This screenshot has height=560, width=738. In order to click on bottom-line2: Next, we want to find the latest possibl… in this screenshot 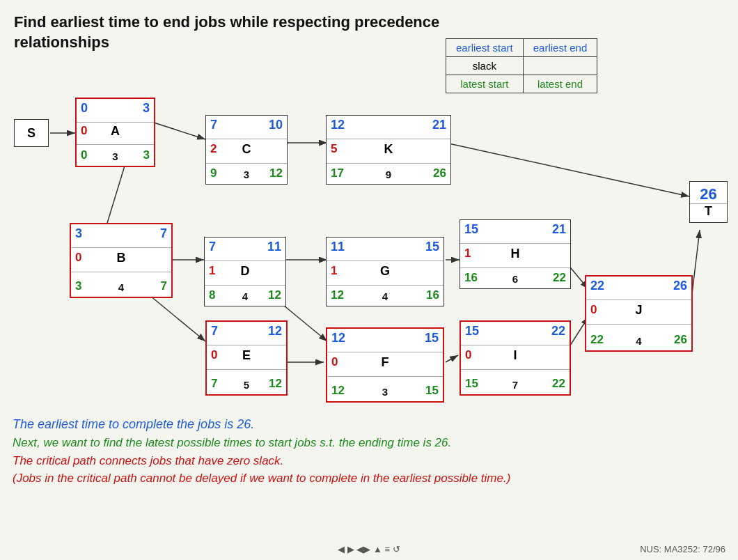, I will do `click(262, 443)`.